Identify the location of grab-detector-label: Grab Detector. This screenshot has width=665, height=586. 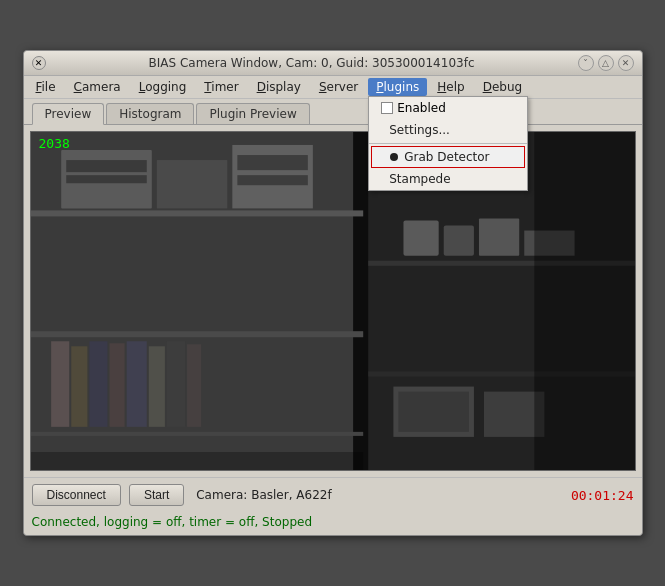
(446, 157).